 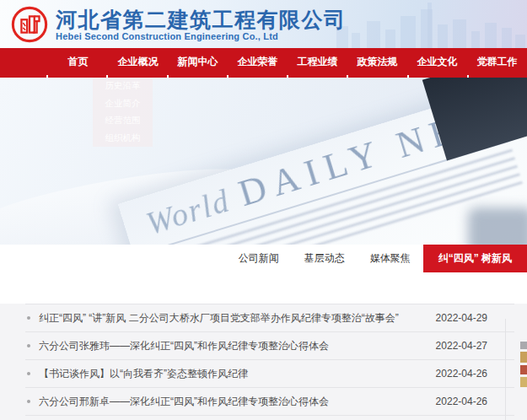 What do you see at coordinates (317, 62) in the screenshot?
I see `nav-item: 工程业绩` at bounding box center [317, 62].